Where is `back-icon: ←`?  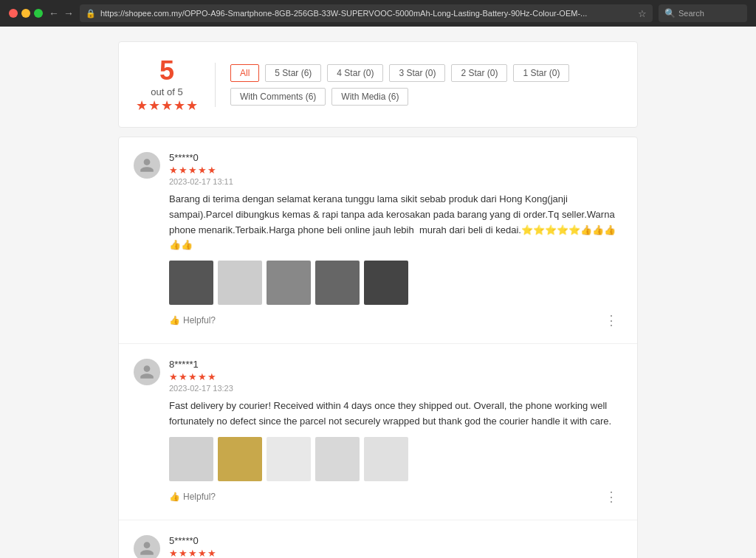 back-icon: ← is located at coordinates (54, 13).